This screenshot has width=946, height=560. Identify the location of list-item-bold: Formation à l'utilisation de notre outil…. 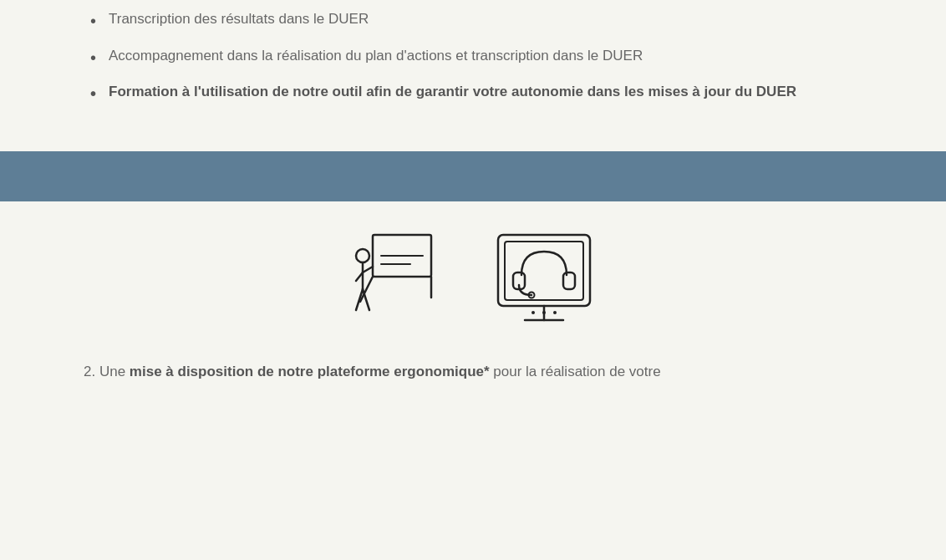
(473, 92).